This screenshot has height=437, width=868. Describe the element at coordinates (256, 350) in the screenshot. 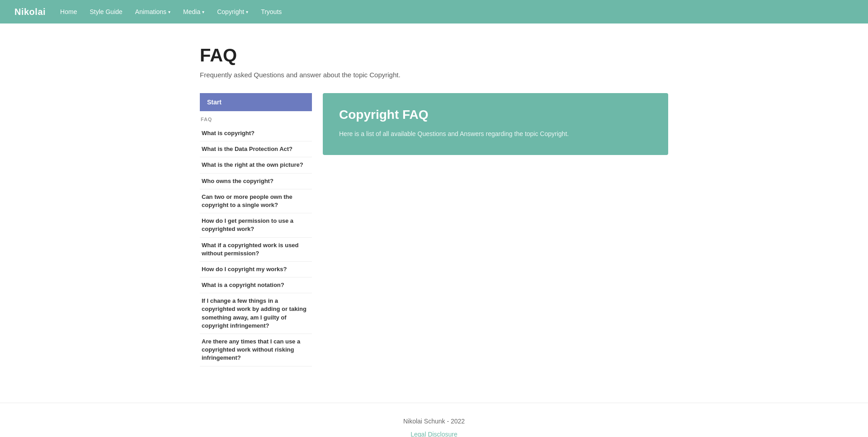

I see `faq-link: Are there any times that I can use a cop…` at that location.